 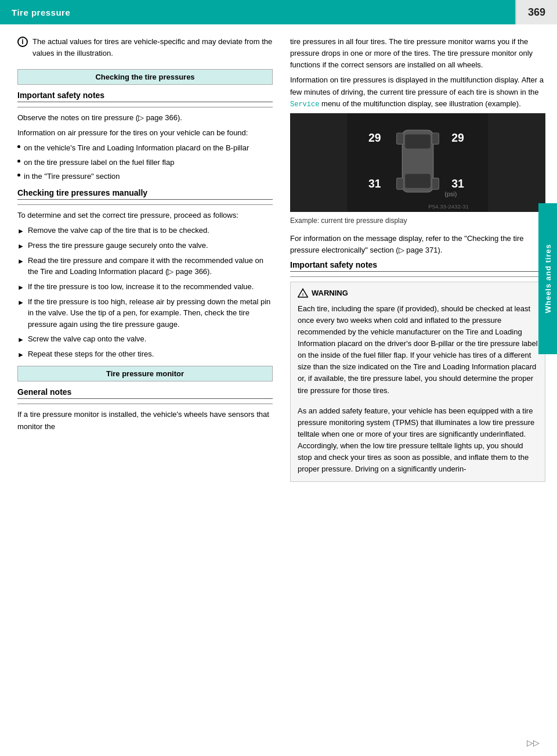 What do you see at coordinates (418, 382) in the screenshot?
I see `warning-box: ! WARNING Each tire, including the spare…` at bounding box center [418, 382].